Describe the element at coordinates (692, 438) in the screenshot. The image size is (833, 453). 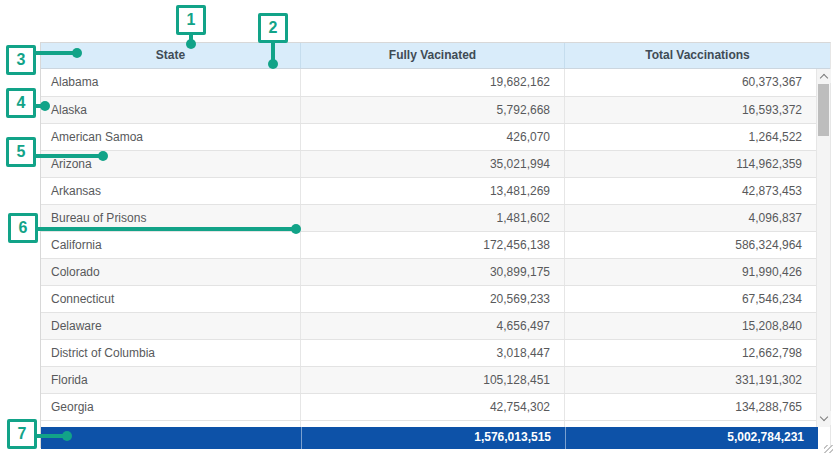
I see `totals-total-vaccinations: 5,002,784,231` at that location.